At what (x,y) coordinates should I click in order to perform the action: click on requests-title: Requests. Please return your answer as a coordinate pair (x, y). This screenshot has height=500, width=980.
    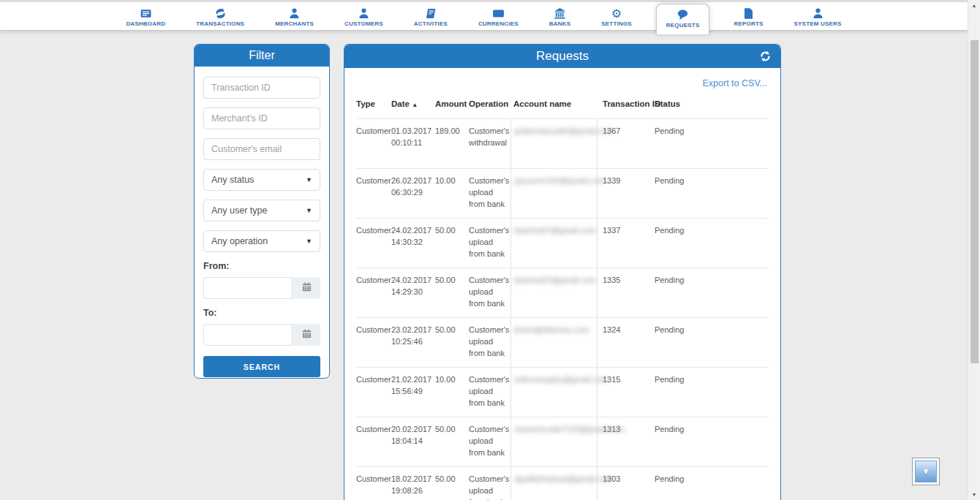
    Looking at the image, I should click on (562, 56).